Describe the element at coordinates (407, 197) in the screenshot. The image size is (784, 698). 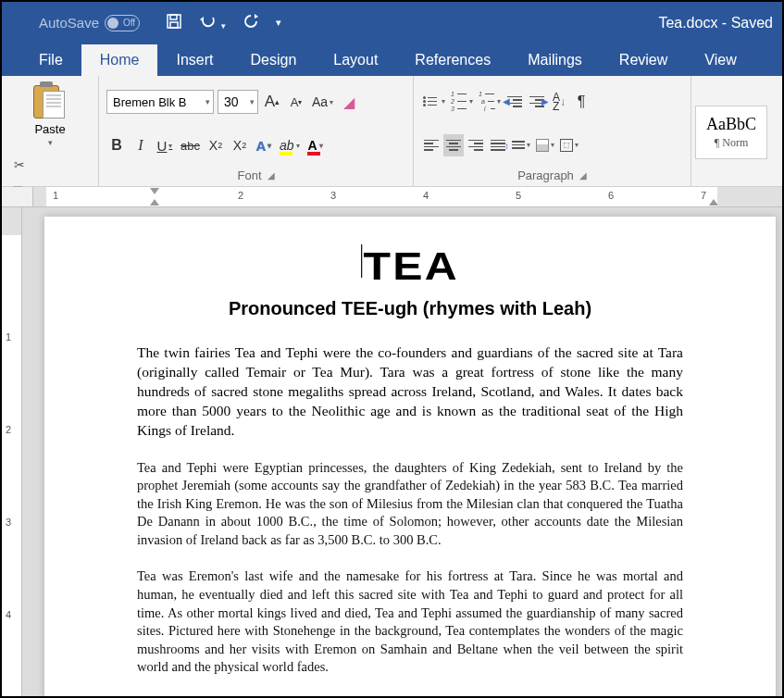
I see `horizontal-ruler: 1 2 3 4 5 6 7` at that location.